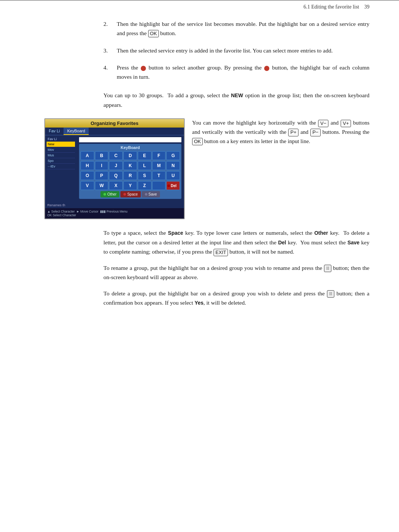 Image resolution: width=399 pixels, height=532 pixels. I want to click on step-3-text: Then the selected service entry is added…, so click(243, 51).